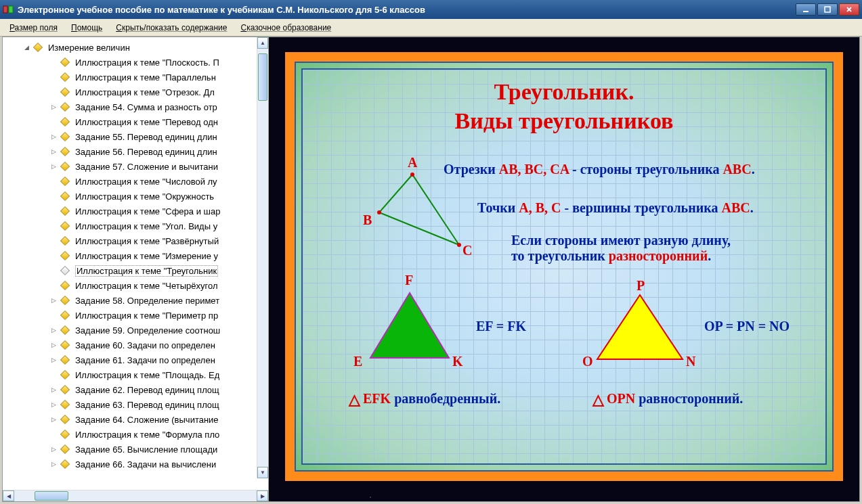 This screenshot has width=862, height=504. What do you see at coordinates (806, 9) in the screenshot?
I see `minimize-button` at bounding box center [806, 9].